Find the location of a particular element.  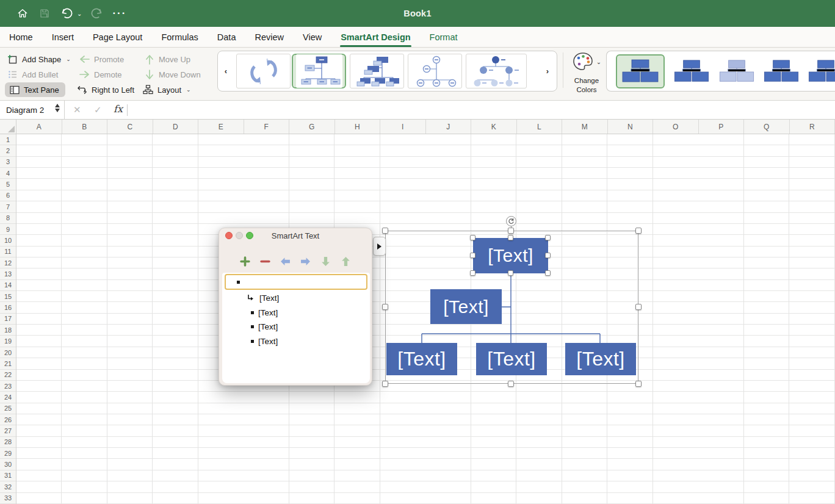

text-pane-entry-3: [Text] is located at coordinates (296, 327).